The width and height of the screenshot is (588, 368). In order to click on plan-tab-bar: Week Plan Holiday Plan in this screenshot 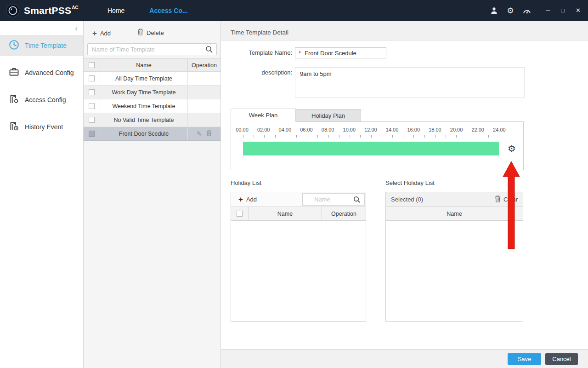, I will do `click(296, 115)`.